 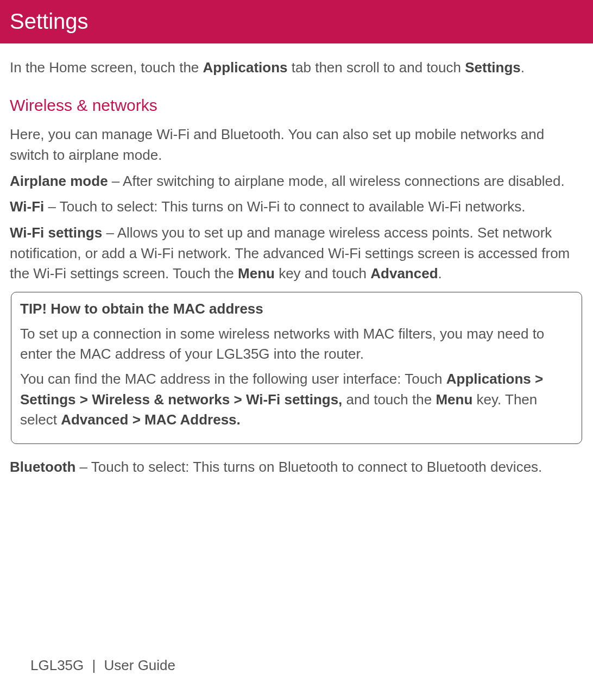 What do you see at coordinates (49, 21) in the screenshot?
I see `page-title: Settings` at bounding box center [49, 21].